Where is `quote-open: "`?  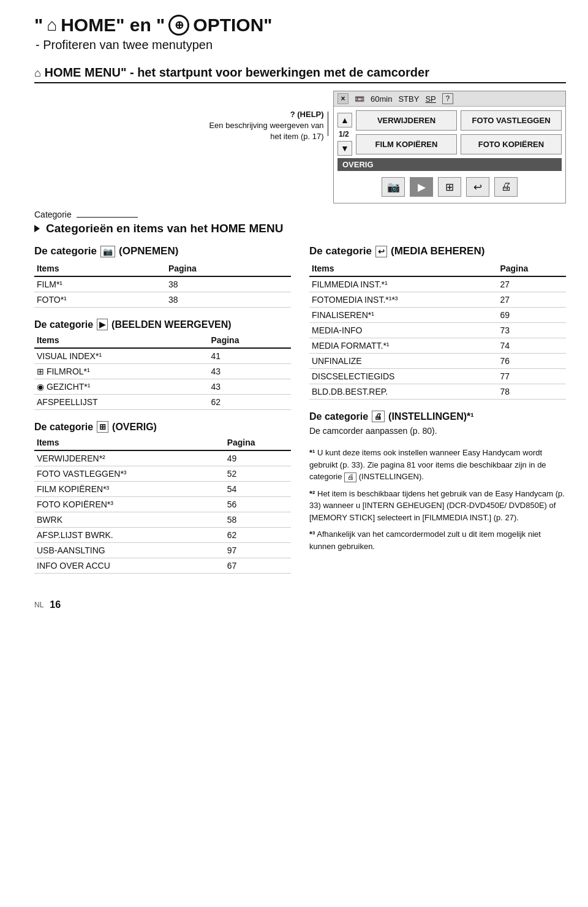
quote-open: " is located at coordinates (39, 25).